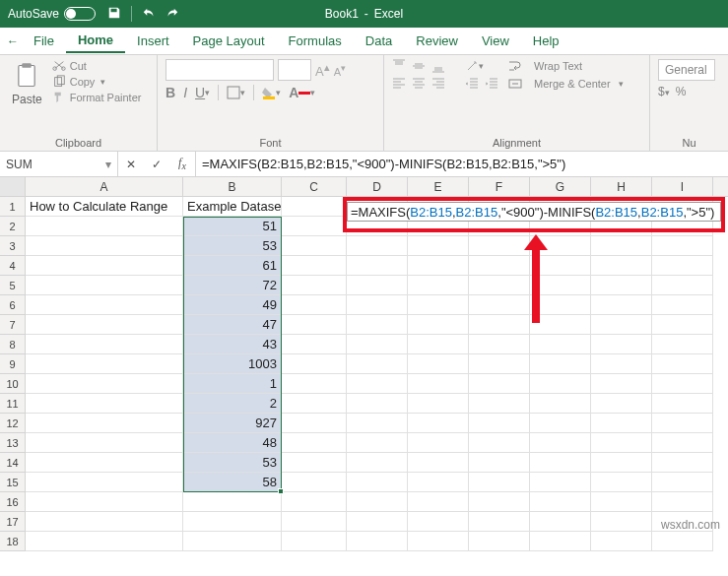 Image resolution: width=728 pixels, height=576 pixels. Describe the element at coordinates (51, 14) in the screenshot. I see `autosave-control: AutoSave` at that location.